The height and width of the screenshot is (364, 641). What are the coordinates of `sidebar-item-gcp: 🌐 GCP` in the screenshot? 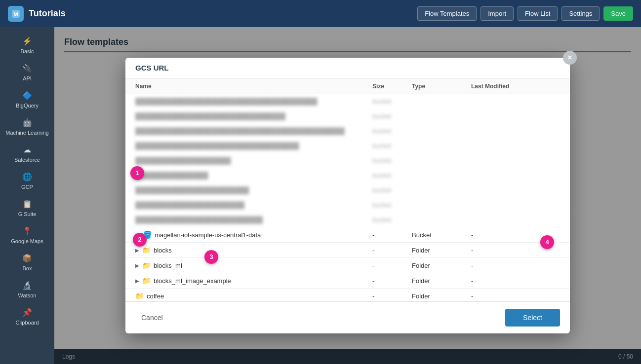 It's located at (27, 181).